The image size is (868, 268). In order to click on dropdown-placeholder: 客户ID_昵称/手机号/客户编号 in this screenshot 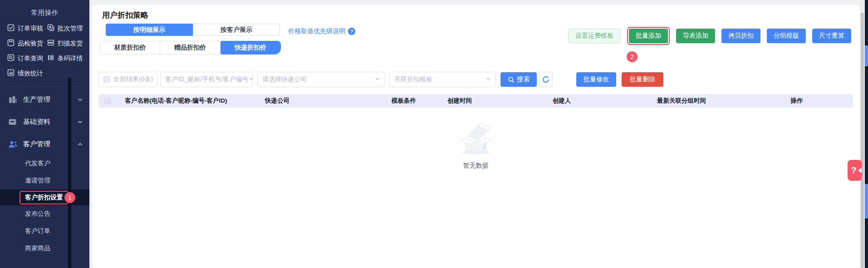, I will do `click(207, 79)`.